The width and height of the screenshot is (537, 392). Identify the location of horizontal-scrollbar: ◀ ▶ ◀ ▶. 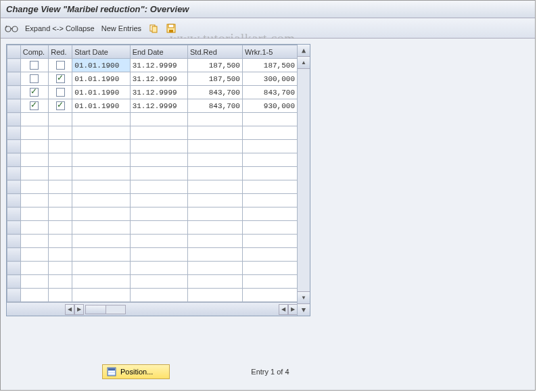
(152, 309).